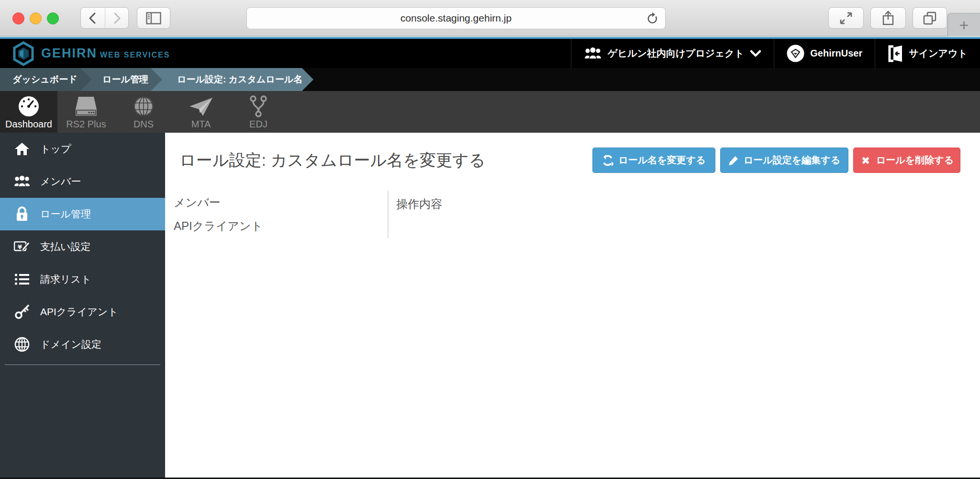  I want to click on breadcrumb-role-management: ロール管理, so click(122, 80).